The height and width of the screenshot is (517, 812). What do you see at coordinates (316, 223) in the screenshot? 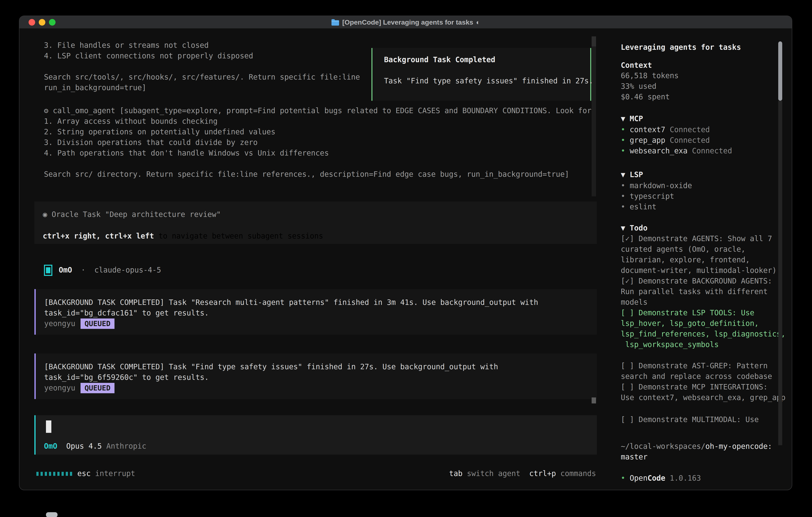
I see `oracle-task-card: ◉ Oracle Task "Deep architecture review"…` at bounding box center [316, 223].